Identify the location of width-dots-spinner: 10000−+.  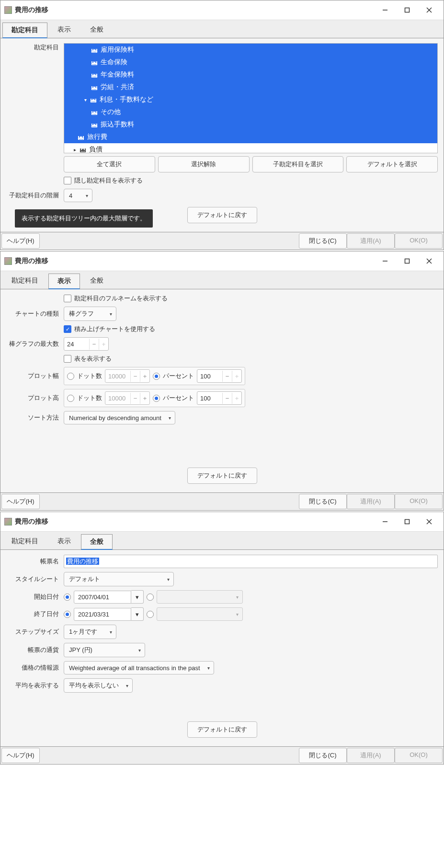
(127, 376).